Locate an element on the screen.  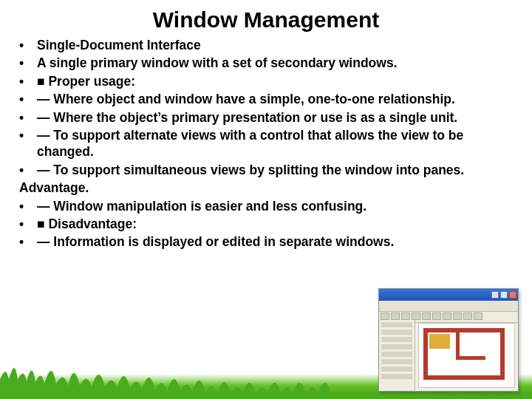
list-item: • ■ Proper usage: is located at coordinates (266, 81).